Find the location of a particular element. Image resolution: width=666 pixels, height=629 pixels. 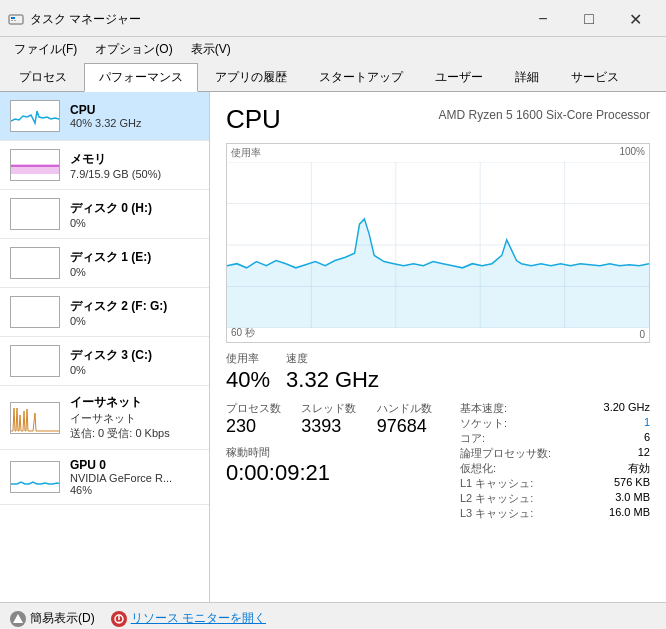

detail-subtitle: AMD Ryzen 5 1600 Six-Core Processor is located at coordinates (544, 115).